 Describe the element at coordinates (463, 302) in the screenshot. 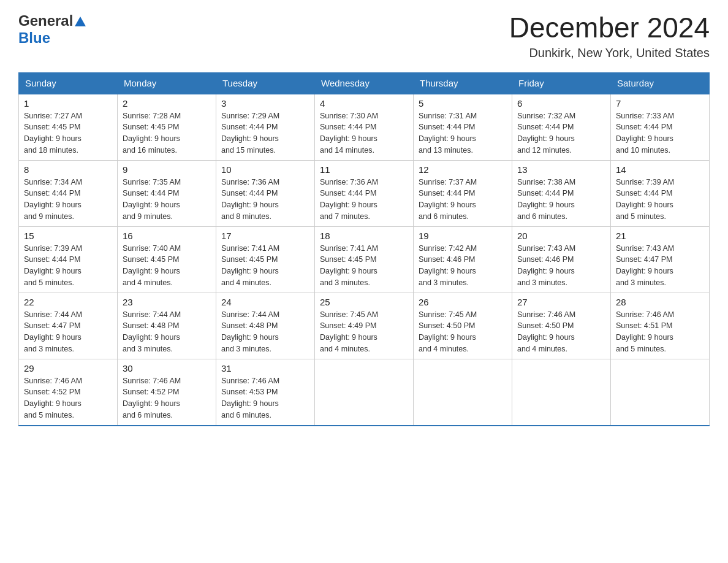

I see `day-number: 26` at that location.